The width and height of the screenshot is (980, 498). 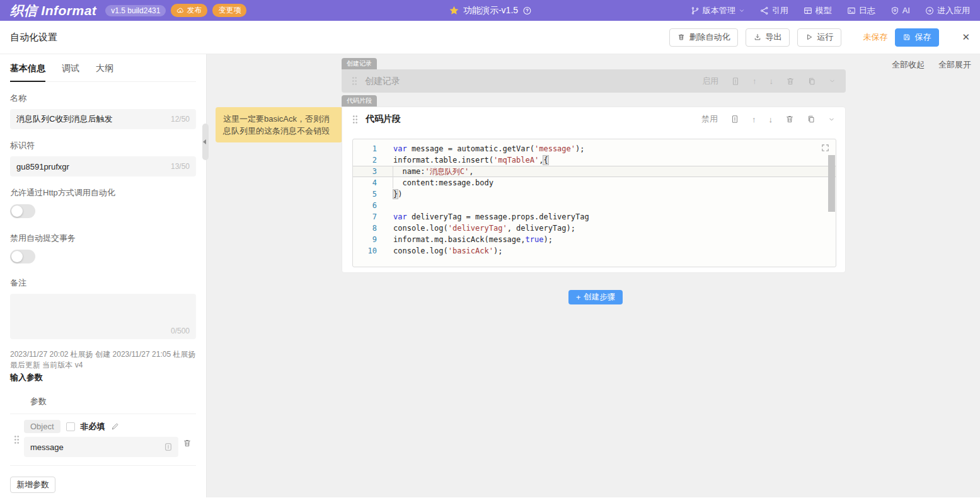 What do you see at coordinates (931, 65) in the screenshot?
I see `expand-links: 全部收起 全部展开` at bounding box center [931, 65].